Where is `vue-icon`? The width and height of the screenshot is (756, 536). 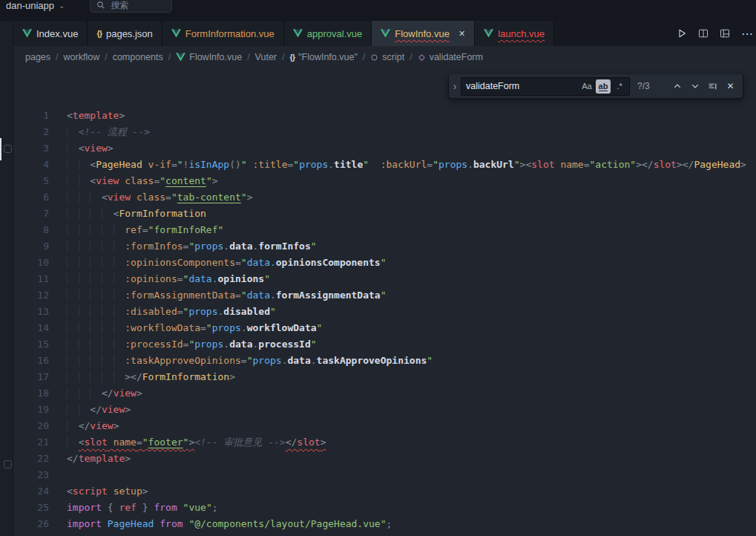 vue-icon is located at coordinates (181, 57).